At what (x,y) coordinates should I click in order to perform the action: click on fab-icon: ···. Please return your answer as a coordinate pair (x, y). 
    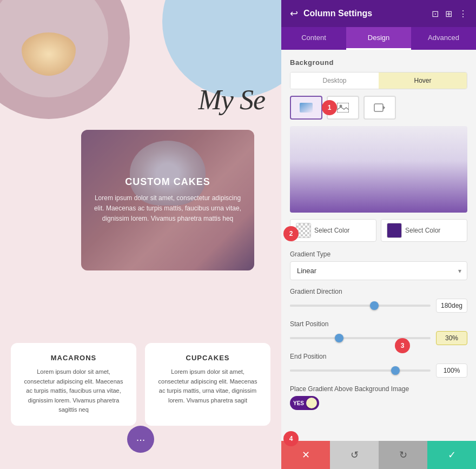
    Looking at the image, I should click on (141, 439).